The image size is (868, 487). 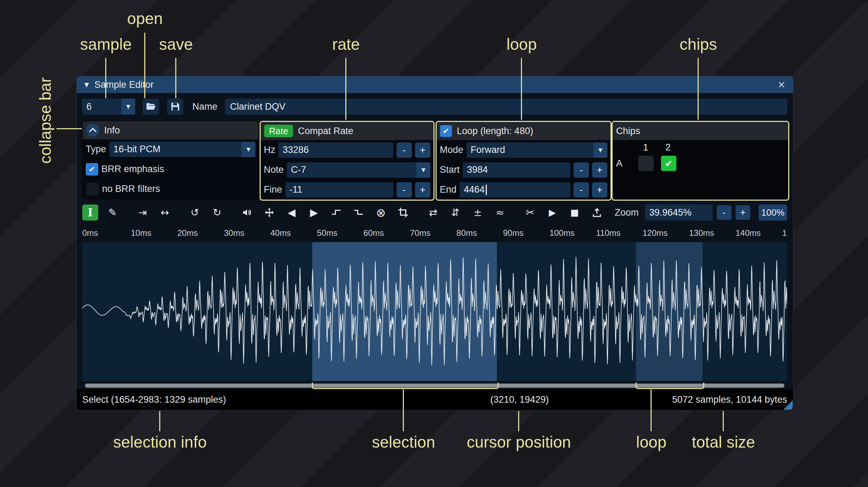 I want to click on zoom-in-button: +, so click(x=743, y=212).